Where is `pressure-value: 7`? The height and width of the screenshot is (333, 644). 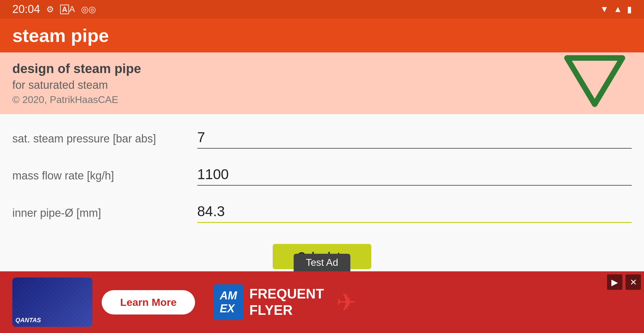 pressure-value: 7 is located at coordinates (414, 138).